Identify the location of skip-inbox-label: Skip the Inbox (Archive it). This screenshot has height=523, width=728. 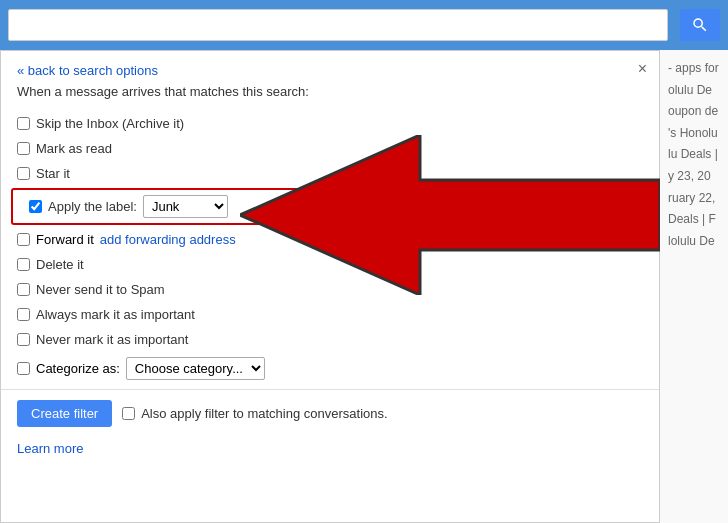
(110, 124).